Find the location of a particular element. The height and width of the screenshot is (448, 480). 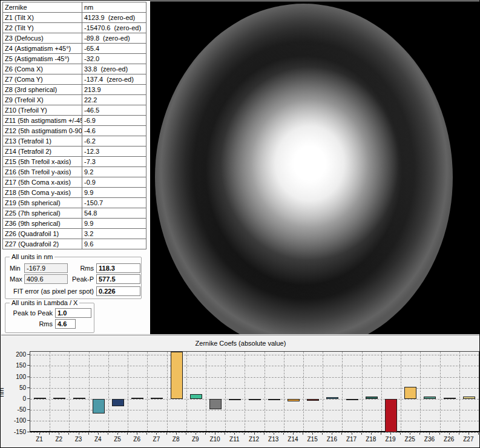

zernike-value-cell: 54.8 is located at coordinates (114, 213).